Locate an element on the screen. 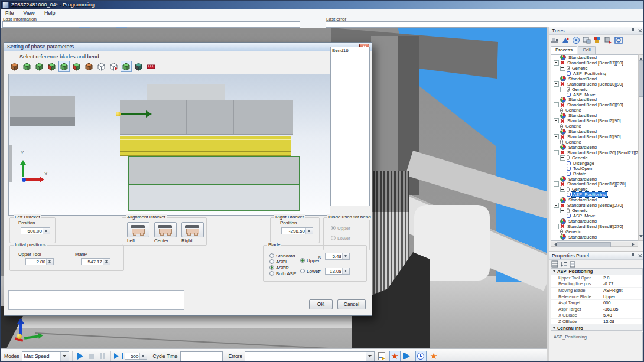 This screenshot has width=644, height=362. mode-dropdown: Max Speed is located at coordinates (45, 357).